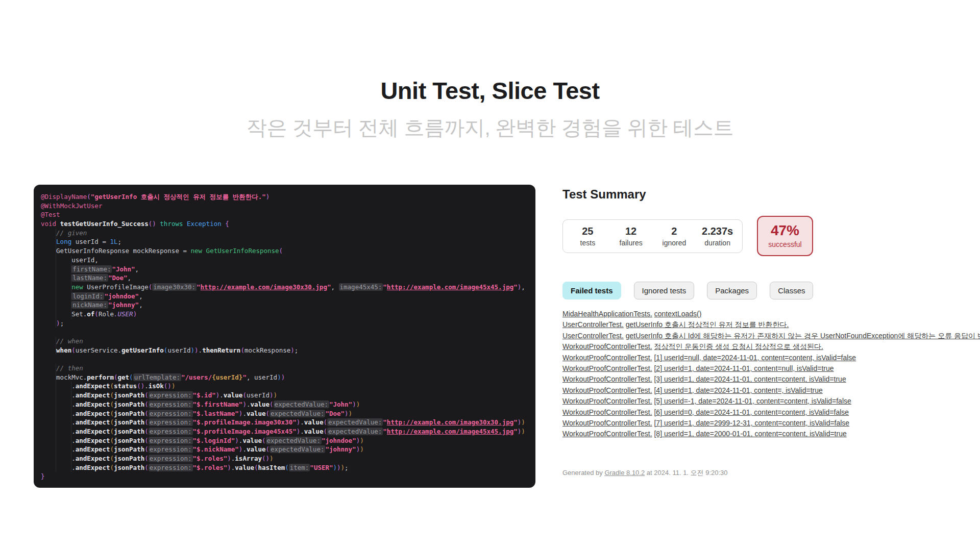 The height and width of the screenshot is (551, 980). I want to click on failed-test-row: WorkoutProofControllerTest. [8] userId=1…, so click(767, 434).